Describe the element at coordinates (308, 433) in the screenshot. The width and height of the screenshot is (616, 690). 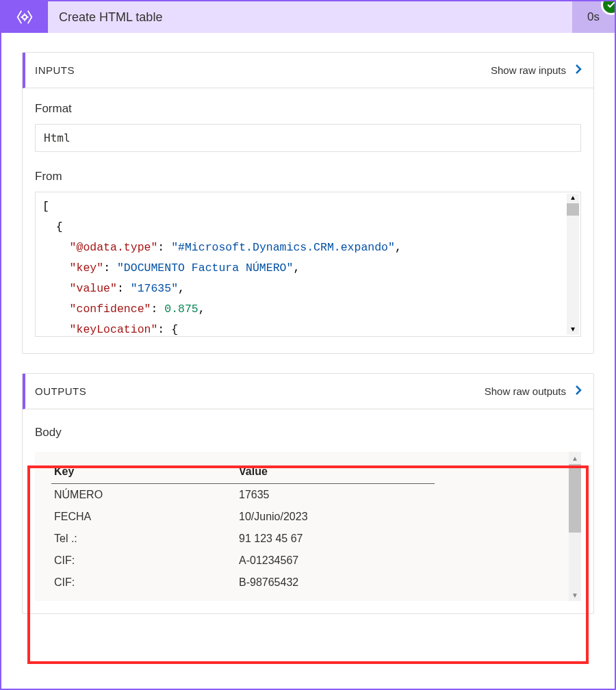
I see `body-label: Body` at that location.